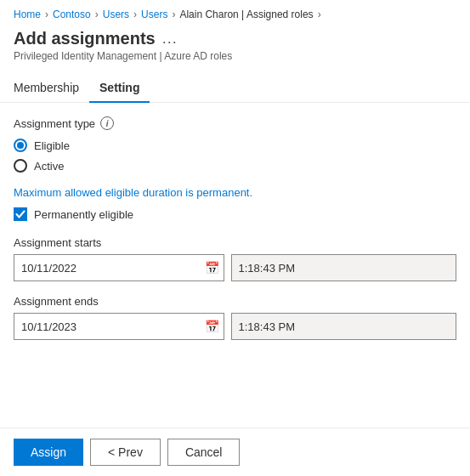 This screenshot has height=476, width=470. What do you see at coordinates (235, 56) in the screenshot?
I see `page-subtitle: Privileged Identity Management | Azure A…` at bounding box center [235, 56].